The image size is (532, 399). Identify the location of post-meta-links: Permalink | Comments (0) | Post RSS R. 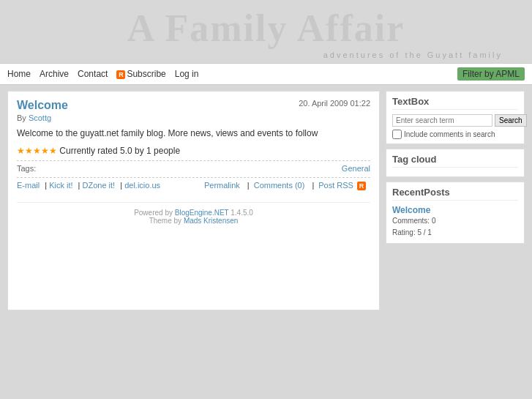
(287, 186).